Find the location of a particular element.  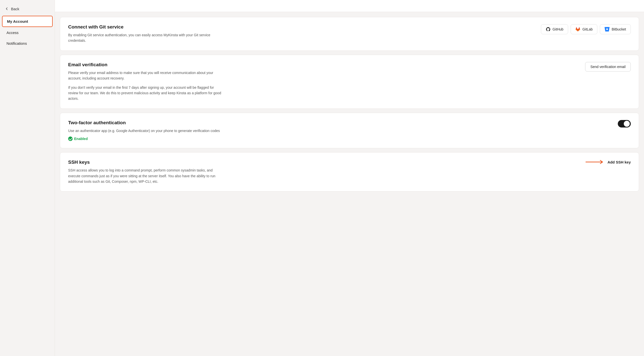

sidebar: Back My Account Access Notifications is located at coordinates (28, 178).